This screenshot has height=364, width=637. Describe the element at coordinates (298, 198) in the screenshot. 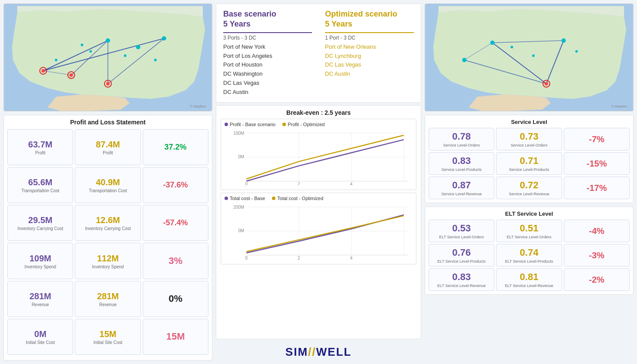

I see `totalcost-opt-legend: Total cost - Optimized` at that location.